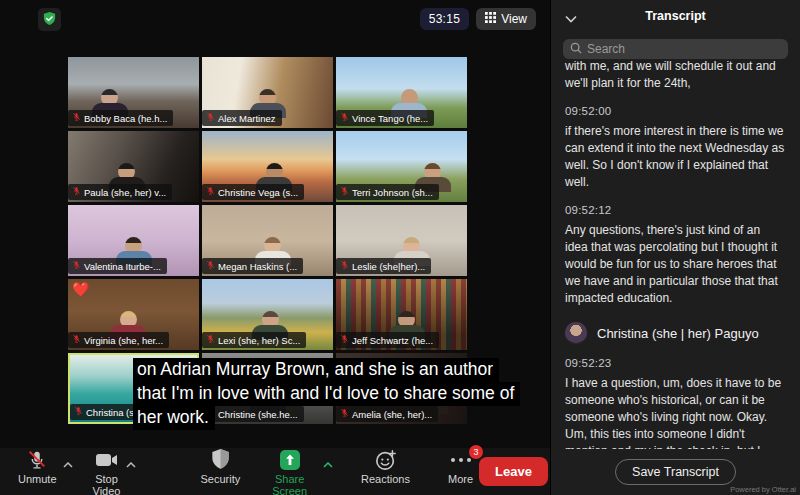  What do you see at coordinates (326, 394) in the screenshot?
I see `caption-line: that I'm in love with and I'd love to sh…` at bounding box center [326, 394].